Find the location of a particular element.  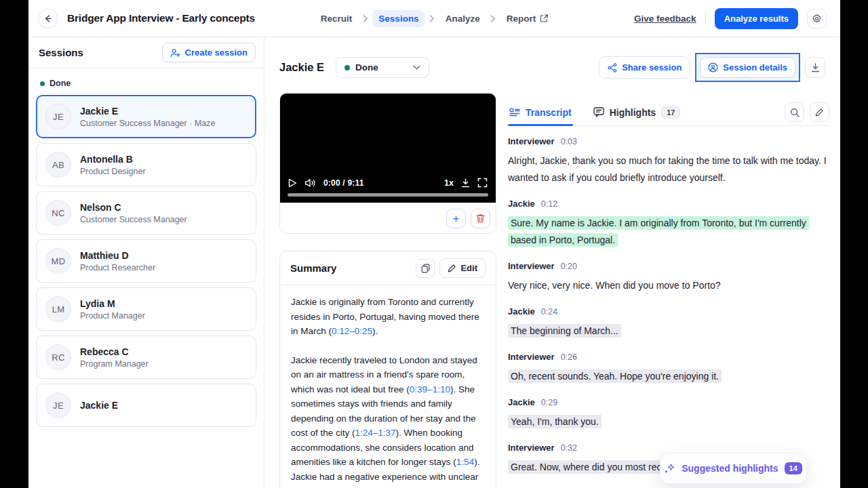

breadcrumb-sessions: Sessions is located at coordinates (399, 19).